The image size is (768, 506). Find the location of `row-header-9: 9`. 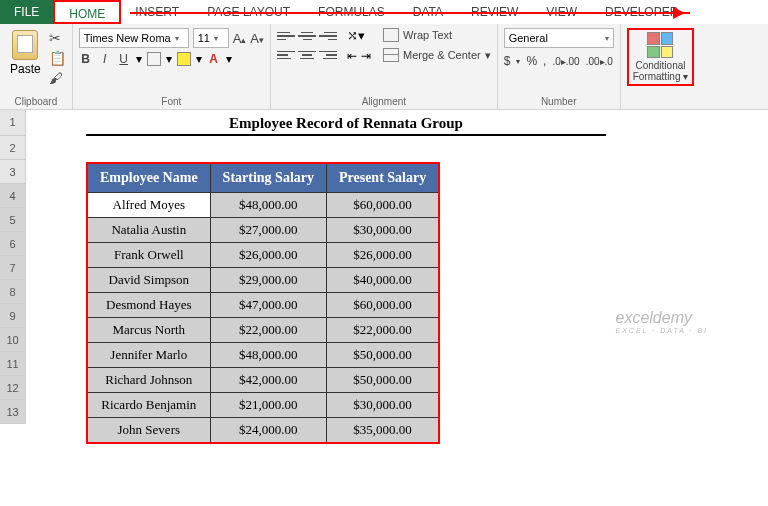

row-header-9: 9 is located at coordinates (13, 316).